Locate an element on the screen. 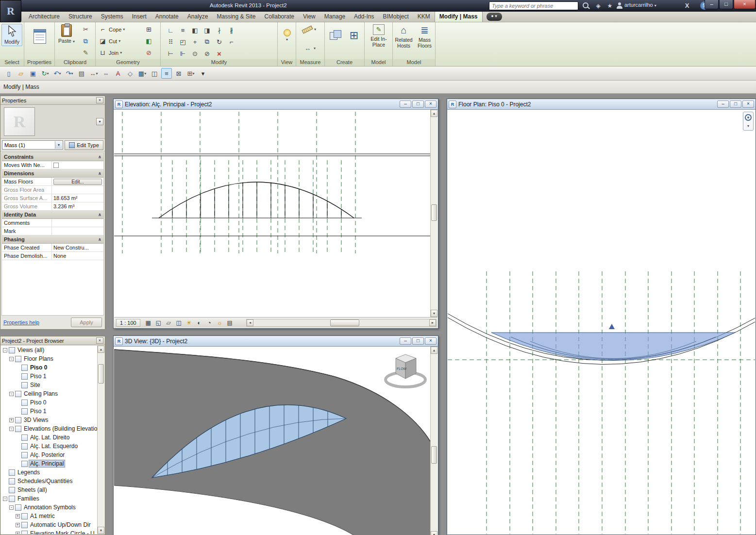 The image size is (756, 535). tree-item-label: 3D Views is located at coordinates (36, 420).